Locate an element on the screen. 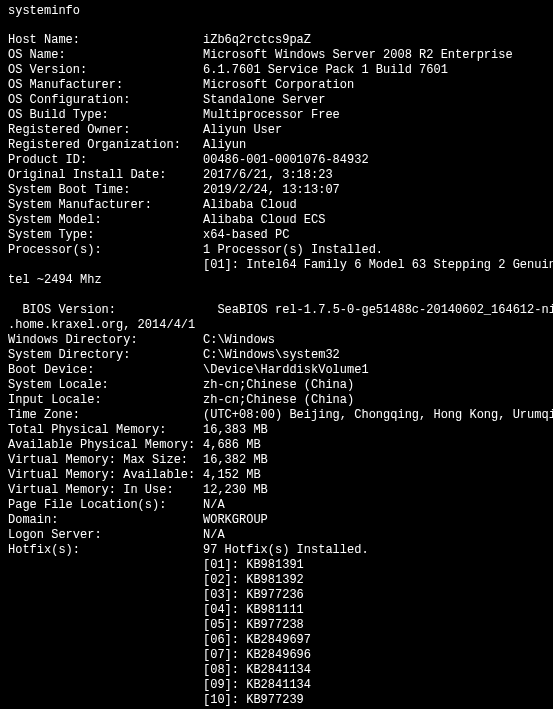 This screenshot has height=709, width=553. hotfix-item: [10]: KB977239 is located at coordinates (276, 700).